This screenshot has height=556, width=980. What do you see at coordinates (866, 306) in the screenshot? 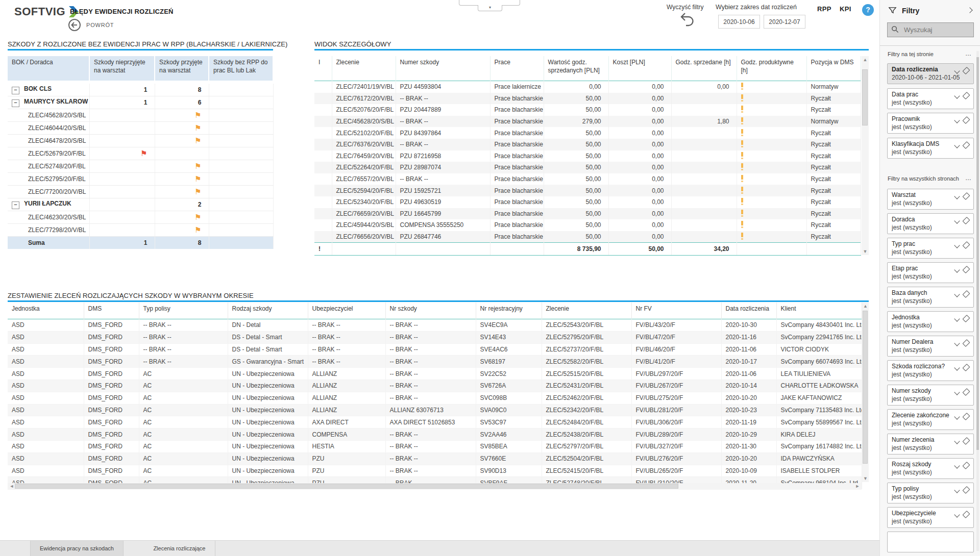
I see `scroll-up-arrow: ▲` at bounding box center [866, 306].